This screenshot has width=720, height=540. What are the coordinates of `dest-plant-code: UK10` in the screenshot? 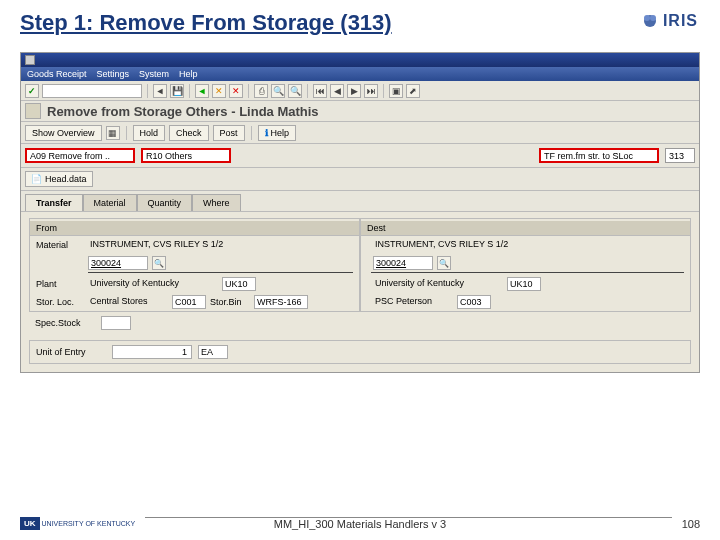 It's located at (524, 284).